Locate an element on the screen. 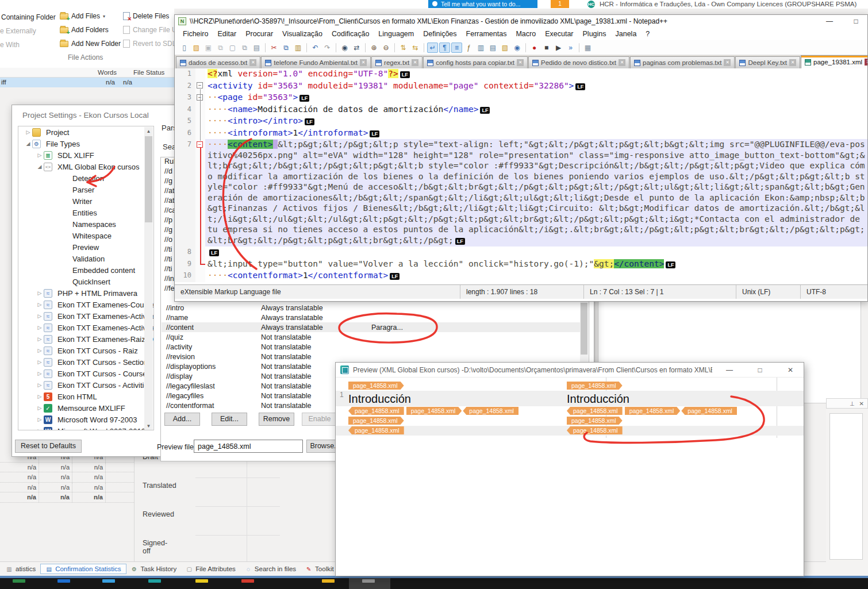  code-line: 5····<intro></intro>LF is located at coordinates (521, 122).